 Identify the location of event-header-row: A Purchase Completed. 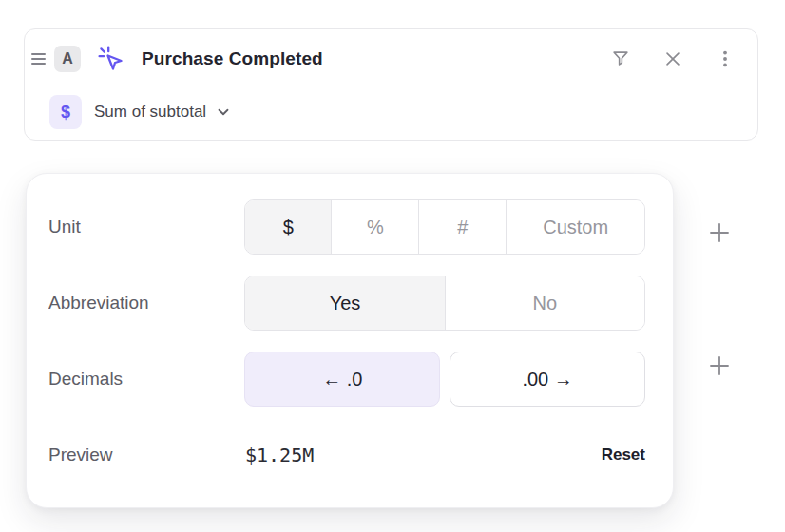
(392, 59).